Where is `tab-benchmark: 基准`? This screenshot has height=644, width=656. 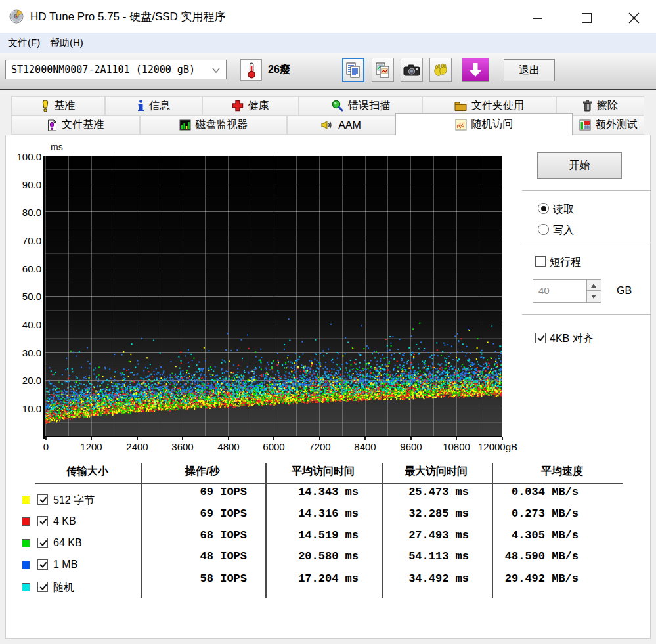 tab-benchmark: 基准 is located at coordinates (58, 106).